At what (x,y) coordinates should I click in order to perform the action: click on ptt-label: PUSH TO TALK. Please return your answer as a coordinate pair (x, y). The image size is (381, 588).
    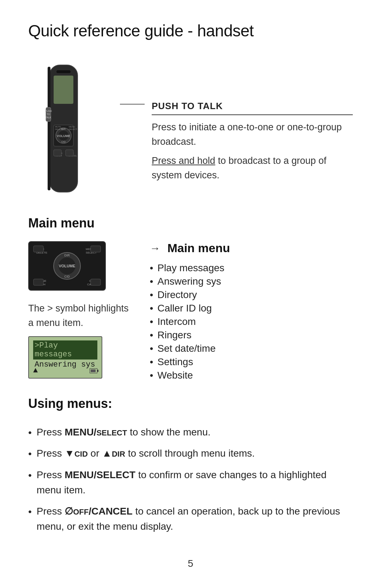
    Looking at the image, I should click on (187, 106).